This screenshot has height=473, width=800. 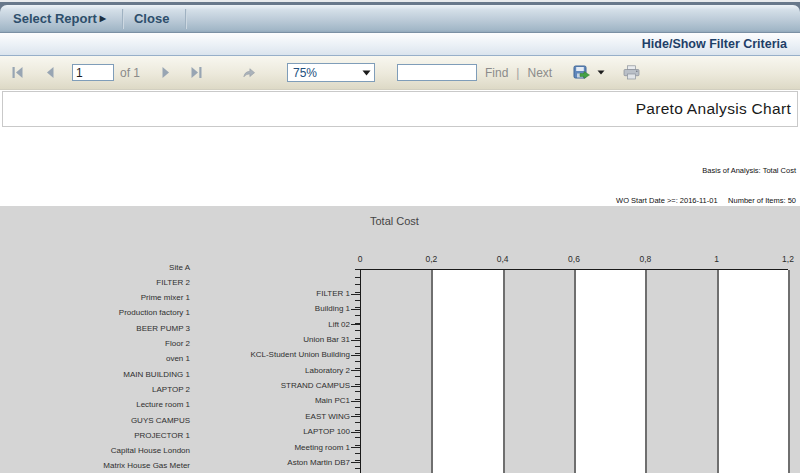 I want to click on last-page-button, so click(x=196, y=73).